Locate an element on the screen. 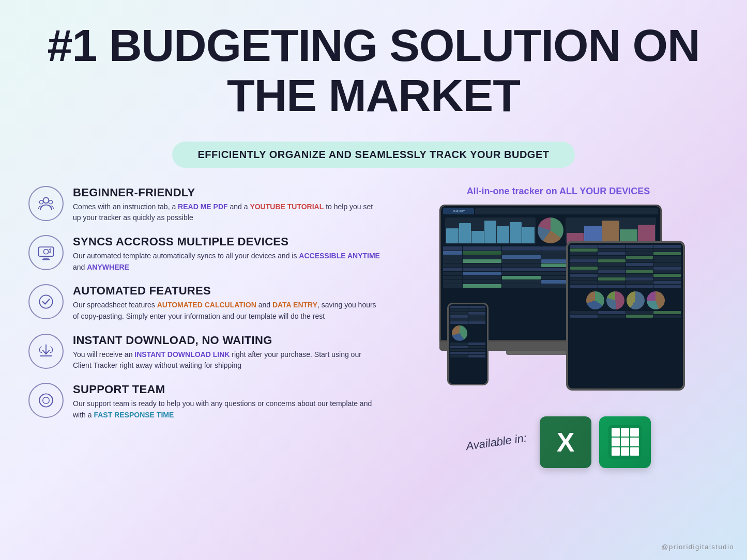 The height and width of the screenshot is (560, 747). support-desc: Our support team is ready to help you wi… is located at coordinates (226, 409).